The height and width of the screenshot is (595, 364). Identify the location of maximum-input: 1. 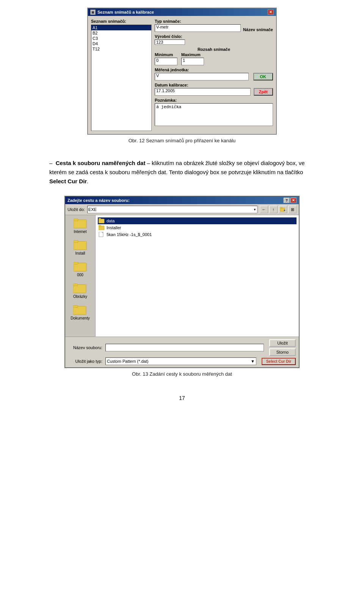
(193, 61).